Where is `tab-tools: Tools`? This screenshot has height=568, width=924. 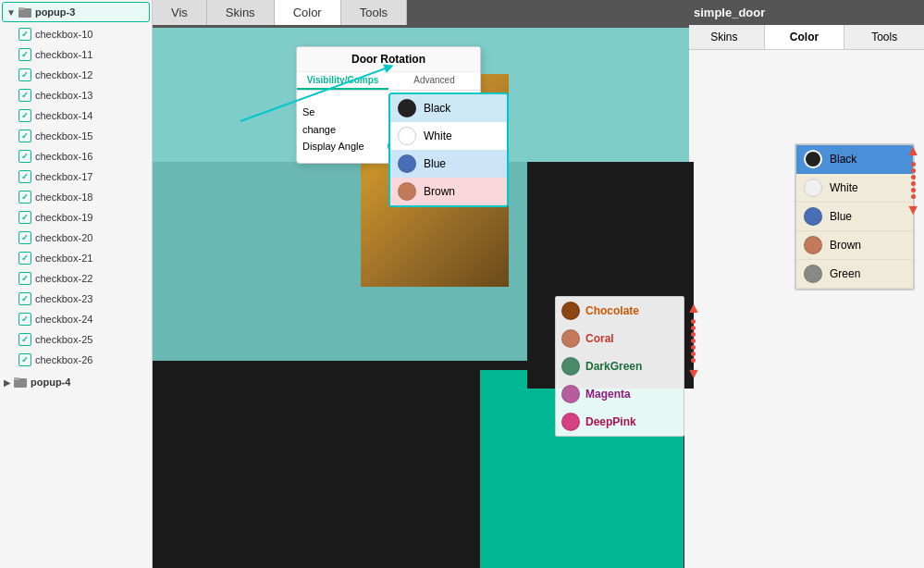 tab-tools: Tools is located at coordinates (374, 13).